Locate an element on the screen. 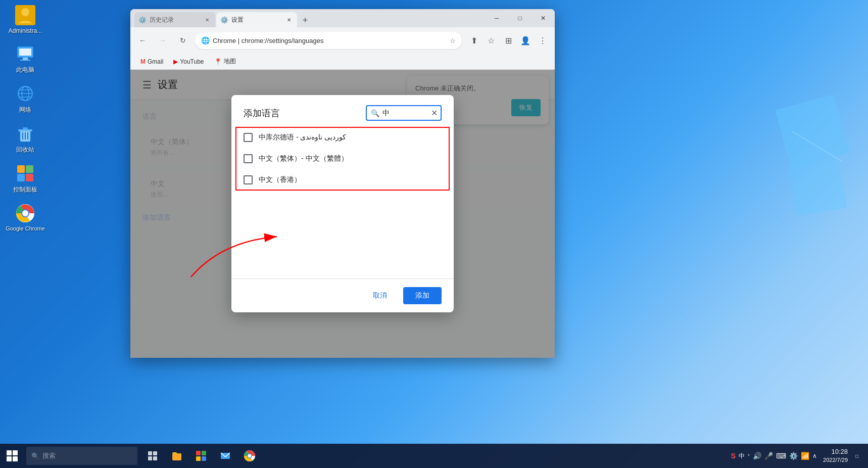 The width and height of the screenshot is (868, 468). settings-tab: ⚙️ 设置 ✕ is located at coordinates (257, 20).